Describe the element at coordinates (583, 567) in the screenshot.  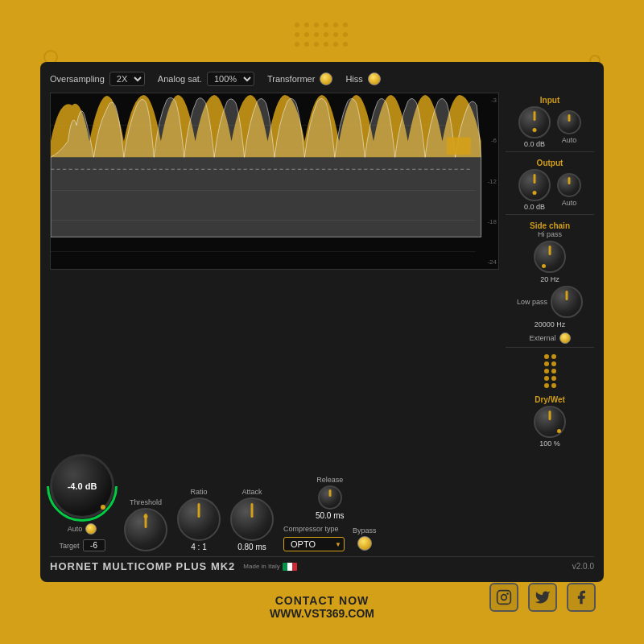
I see `version-text: v2.0.0` at that location.